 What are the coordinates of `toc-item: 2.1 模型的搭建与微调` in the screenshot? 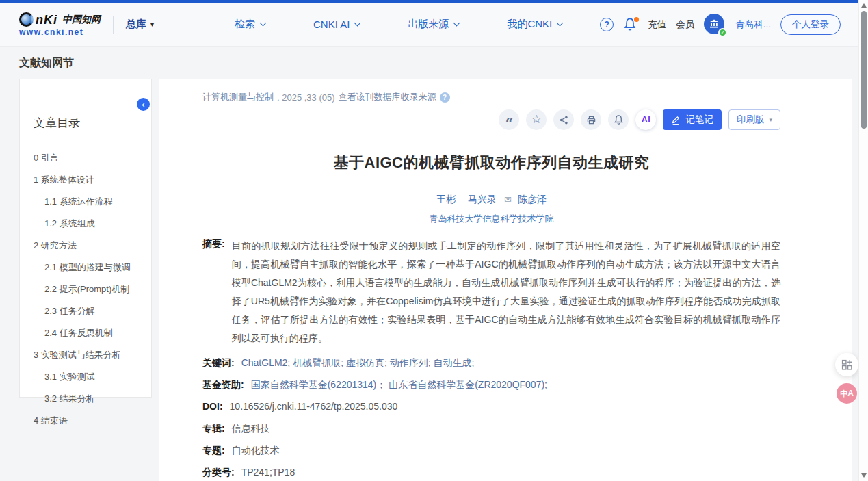 It's located at (86, 268).